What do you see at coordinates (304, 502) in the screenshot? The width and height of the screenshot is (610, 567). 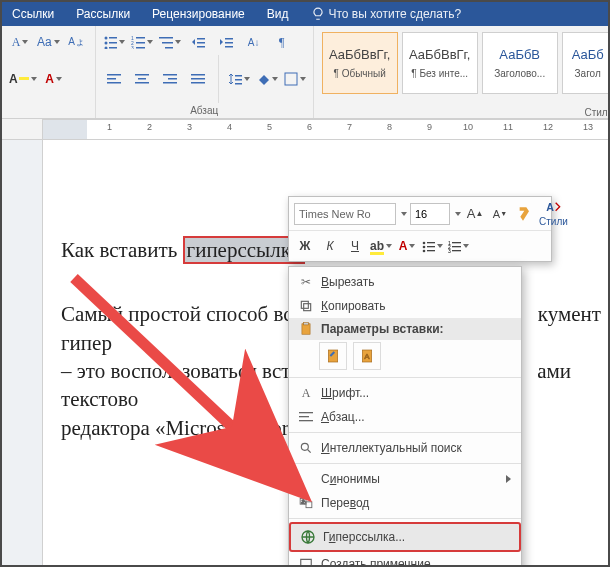 I see `svg-text: あ` at bounding box center [304, 502].